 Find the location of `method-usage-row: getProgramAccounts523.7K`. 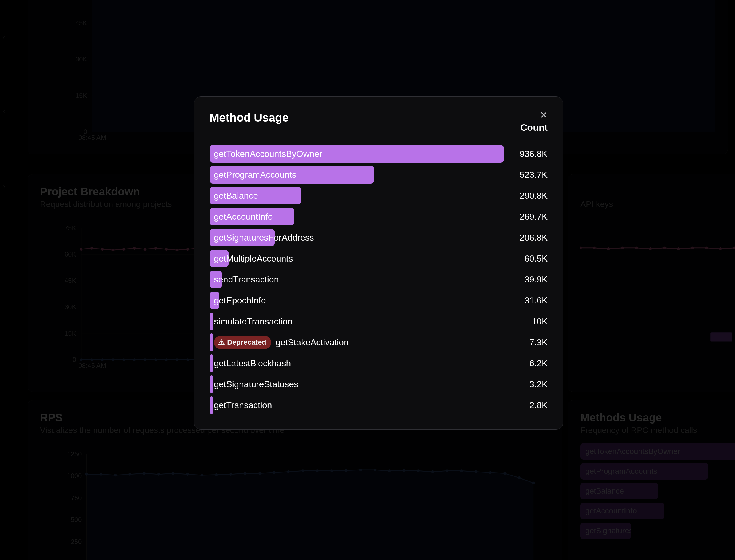

method-usage-row: getProgramAccounts523.7K is located at coordinates (379, 175).